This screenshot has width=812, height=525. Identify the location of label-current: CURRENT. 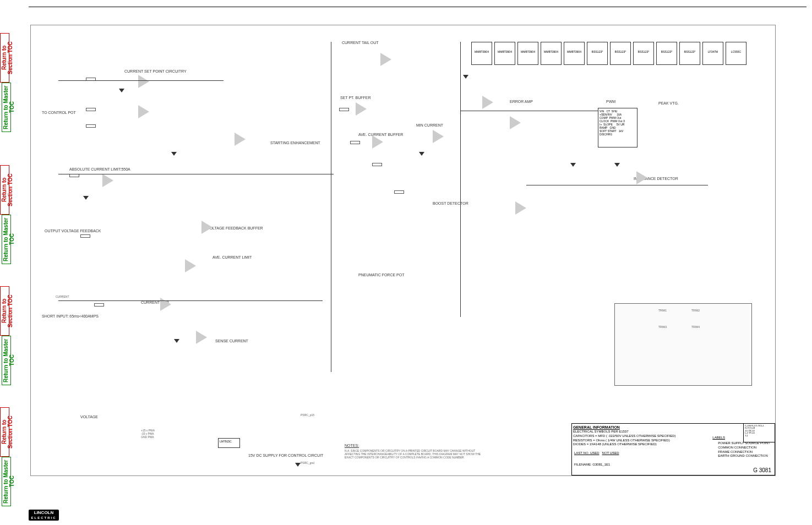
(62, 297).